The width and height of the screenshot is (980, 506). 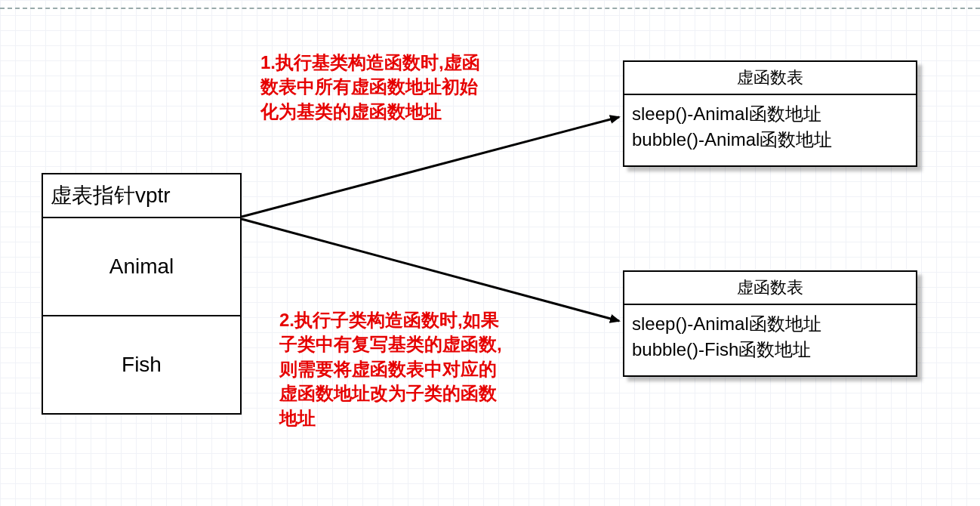 I want to click on annotation-base-constructor: 1.执行基类构造函数时,虚函 数表中所有虚函数地址初始 化为基类的虚函数地址, so click(x=385, y=88).